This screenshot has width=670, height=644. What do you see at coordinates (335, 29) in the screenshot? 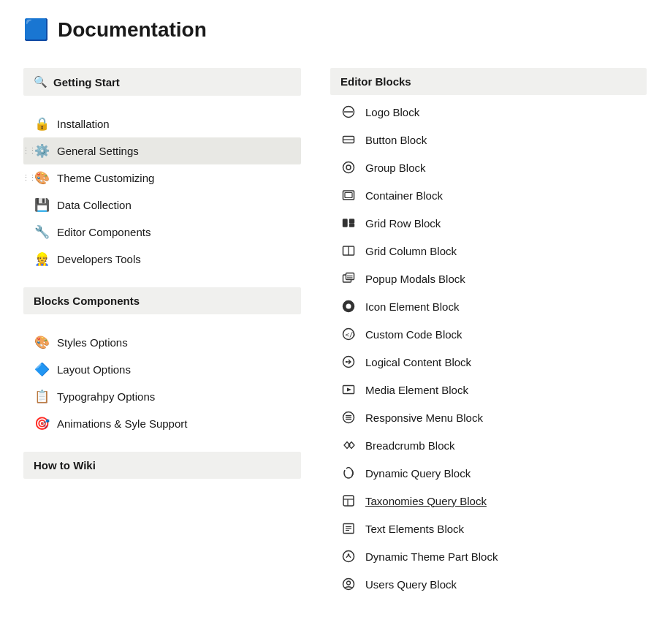
I see `page-header: 🟦 Documentation` at bounding box center [335, 29].